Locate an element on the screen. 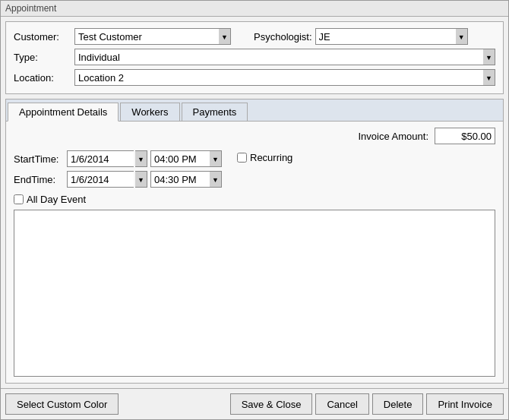 The image size is (509, 420). start-time-label: StartTime: is located at coordinates (40, 159).